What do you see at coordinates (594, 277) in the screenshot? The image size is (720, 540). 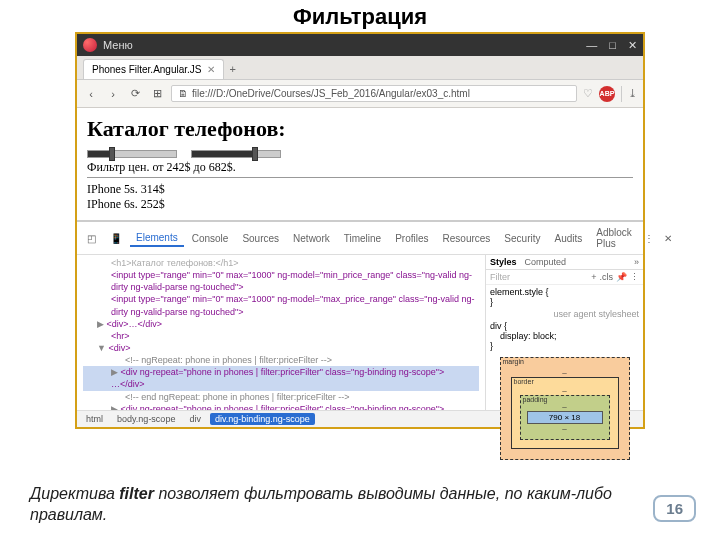 I see `add-rule-icon: +` at bounding box center [594, 277].